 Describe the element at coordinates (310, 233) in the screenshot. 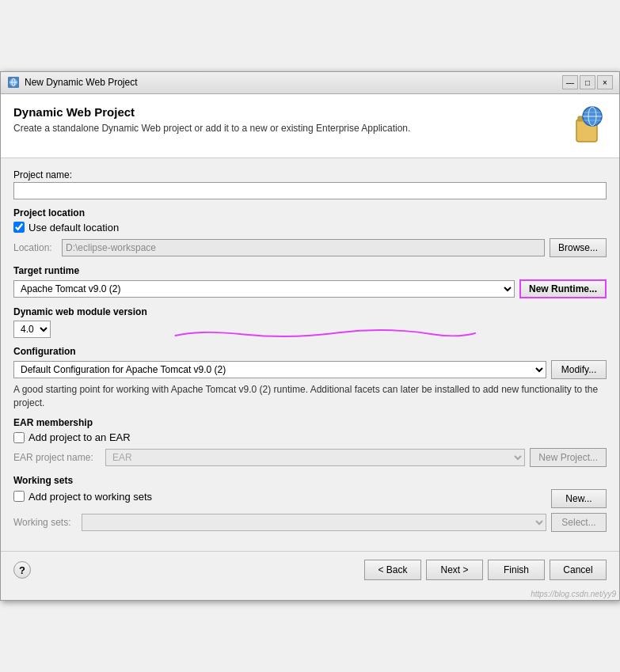

I see `project-location-section: Project location Use default location Lo…` at that location.